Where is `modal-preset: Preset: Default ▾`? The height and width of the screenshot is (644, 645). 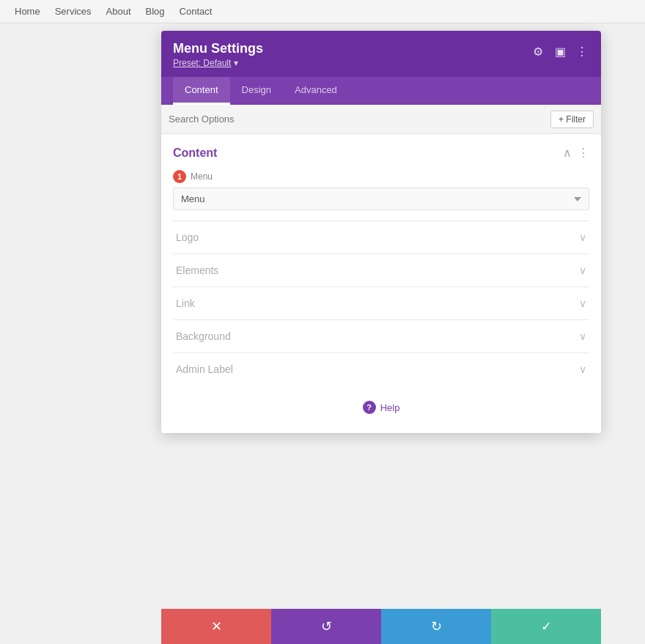
modal-preset: Preset: Default ▾ is located at coordinates (218, 63).